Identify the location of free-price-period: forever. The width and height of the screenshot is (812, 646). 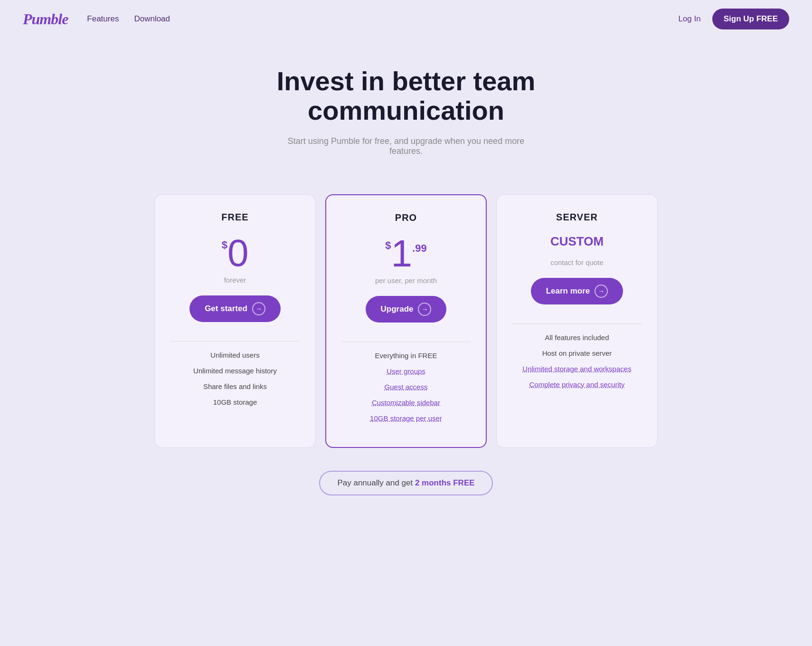
(235, 280).